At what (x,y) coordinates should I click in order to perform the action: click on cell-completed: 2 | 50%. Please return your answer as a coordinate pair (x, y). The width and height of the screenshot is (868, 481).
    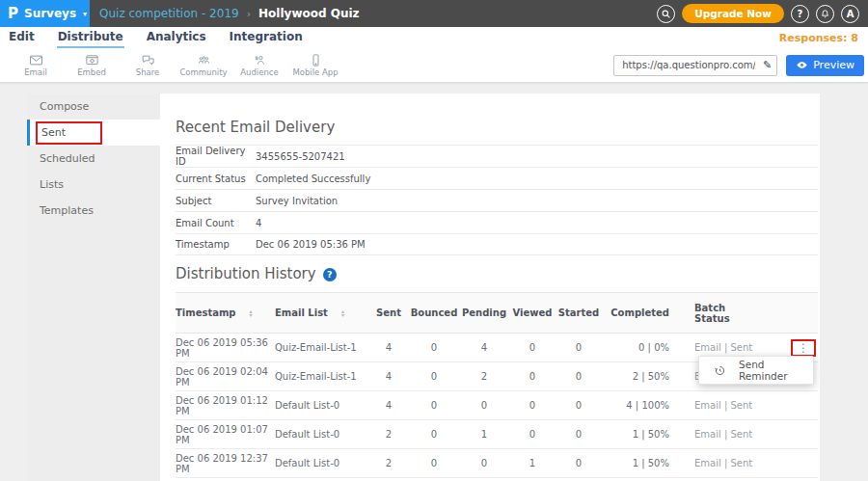
    Looking at the image, I should click on (638, 377).